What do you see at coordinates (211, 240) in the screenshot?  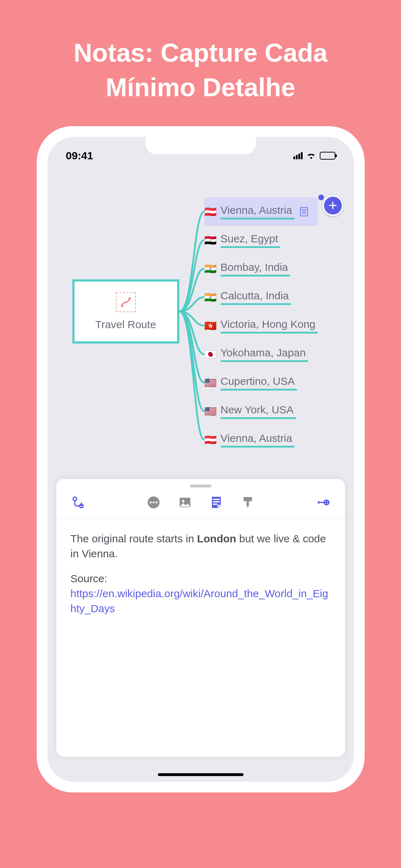 I see `flag-icon: 🇪🇬` at bounding box center [211, 240].